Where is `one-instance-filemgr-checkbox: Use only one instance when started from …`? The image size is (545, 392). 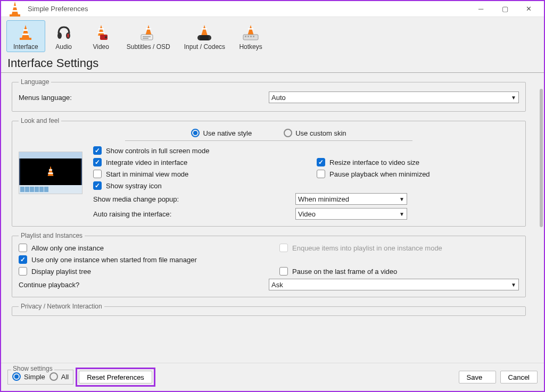
one-instance-filemgr-checkbox: Use only one instance when started from … is located at coordinates (269, 260).